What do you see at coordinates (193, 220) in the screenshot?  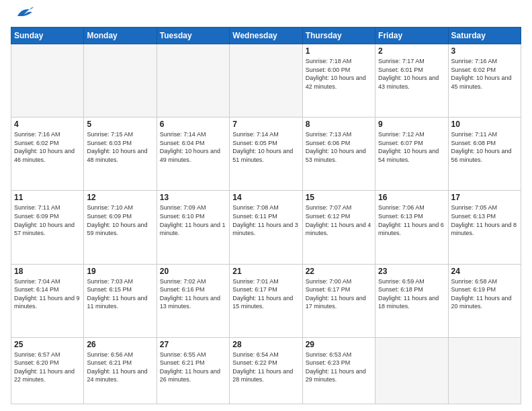 I see `day-info: Sunrise: 7:09 AM Sunset: 6:10 PM Dayligh…` at bounding box center [193, 220].